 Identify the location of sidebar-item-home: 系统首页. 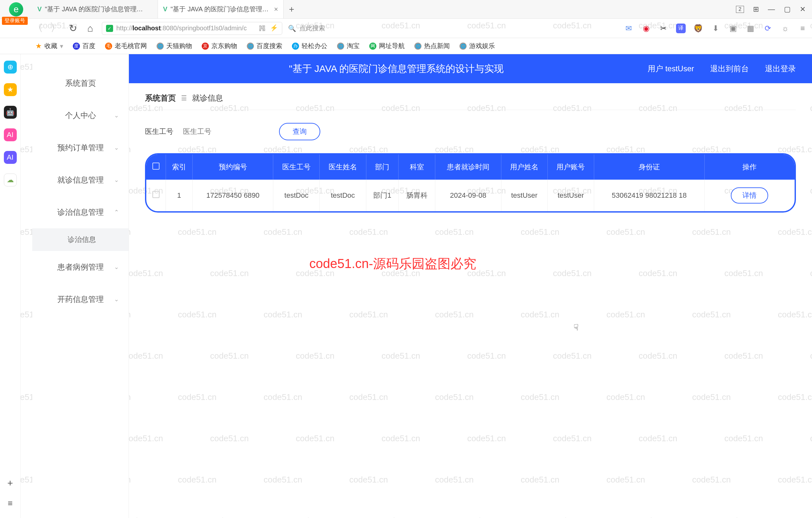
(80, 83).